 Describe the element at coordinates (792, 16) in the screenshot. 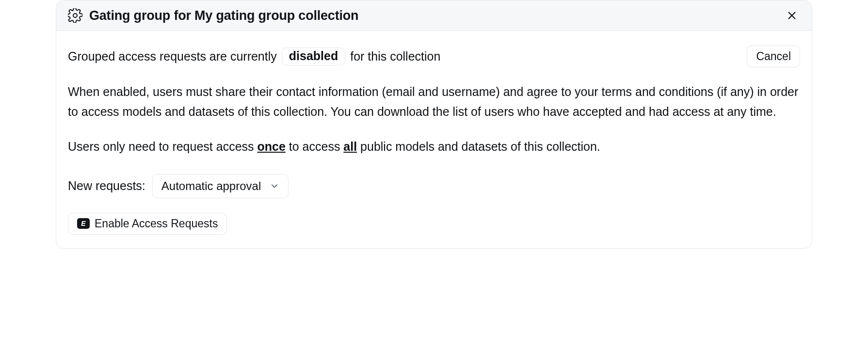

I see `close-button` at that location.